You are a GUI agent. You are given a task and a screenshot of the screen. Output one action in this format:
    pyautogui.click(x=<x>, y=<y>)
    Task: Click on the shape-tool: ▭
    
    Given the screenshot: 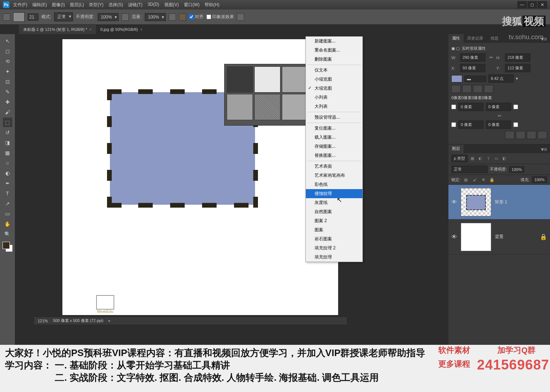 What is the action you would take?
    pyautogui.click(x=8, y=214)
    